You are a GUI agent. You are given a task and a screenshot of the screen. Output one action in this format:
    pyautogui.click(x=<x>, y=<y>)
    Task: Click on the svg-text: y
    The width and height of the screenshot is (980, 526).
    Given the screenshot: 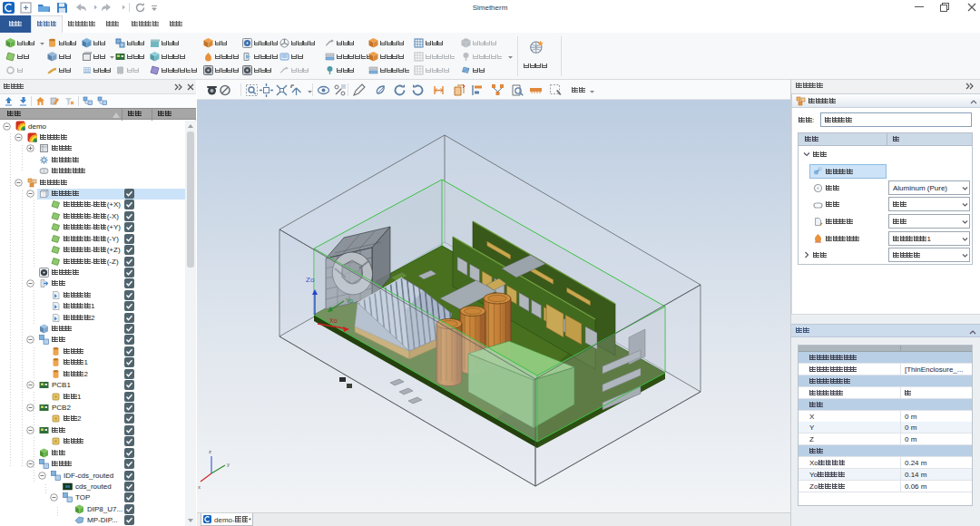 What is the action you would take?
    pyautogui.click(x=229, y=464)
    